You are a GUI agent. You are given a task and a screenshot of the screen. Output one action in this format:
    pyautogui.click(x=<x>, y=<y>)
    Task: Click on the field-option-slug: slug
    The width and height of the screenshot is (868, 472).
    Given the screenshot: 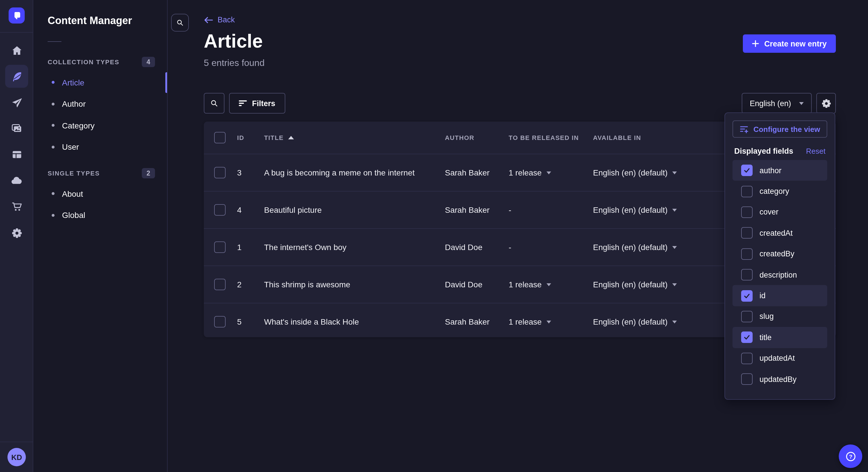 What is the action you would take?
    pyautogui.click(x=780, y=316)
    